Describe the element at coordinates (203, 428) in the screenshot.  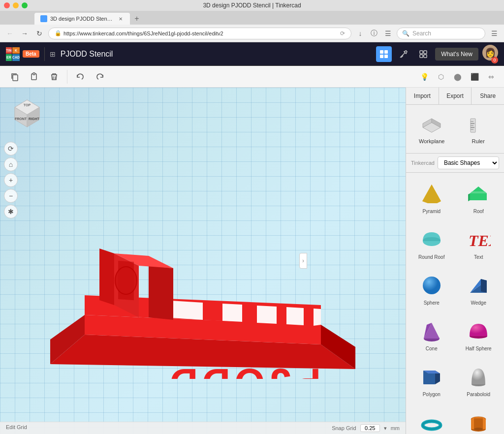
I see `status-bar: Edit Grid Snap Grid ▾ mm` at that location.